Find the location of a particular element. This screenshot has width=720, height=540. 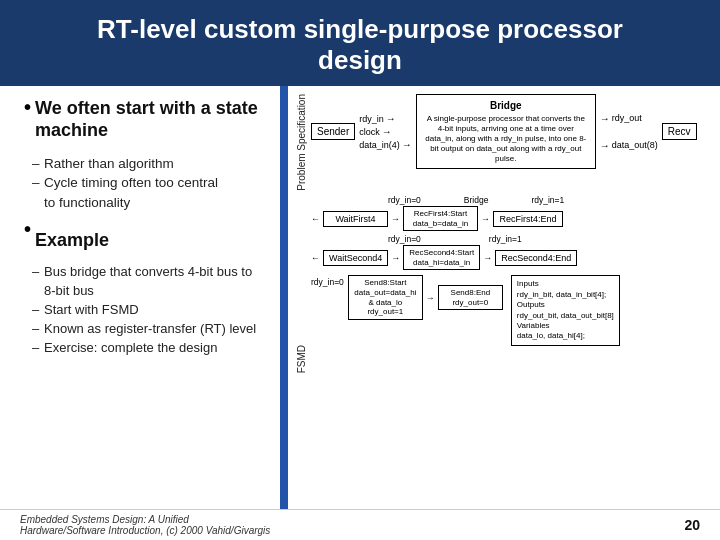

arrow-right3: → is located at coordinates (396, 258).